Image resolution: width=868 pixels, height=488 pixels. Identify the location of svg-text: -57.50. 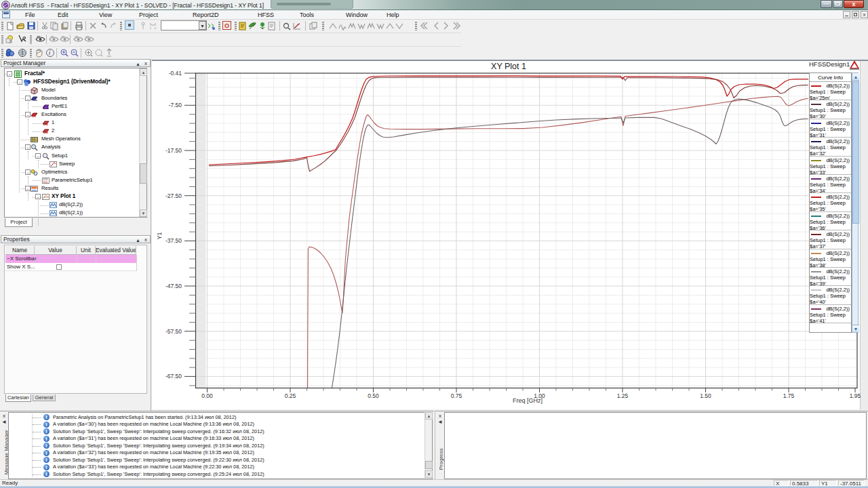
(174, 331).